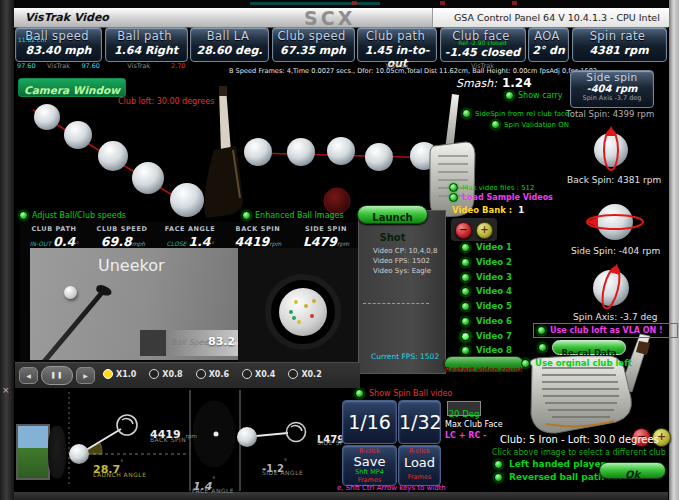  I want to click on camera-ballspeed-bar: Ball Speed 83.2 mph, so click(189, 343).